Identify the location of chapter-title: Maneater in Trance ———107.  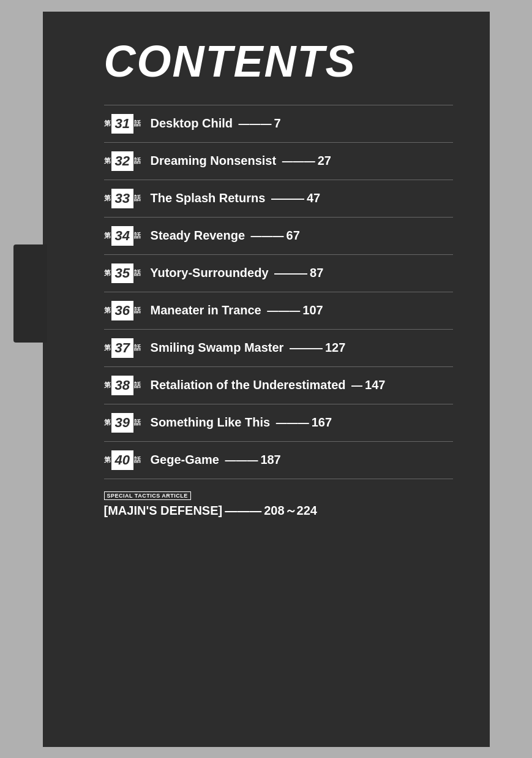
(300, 310).